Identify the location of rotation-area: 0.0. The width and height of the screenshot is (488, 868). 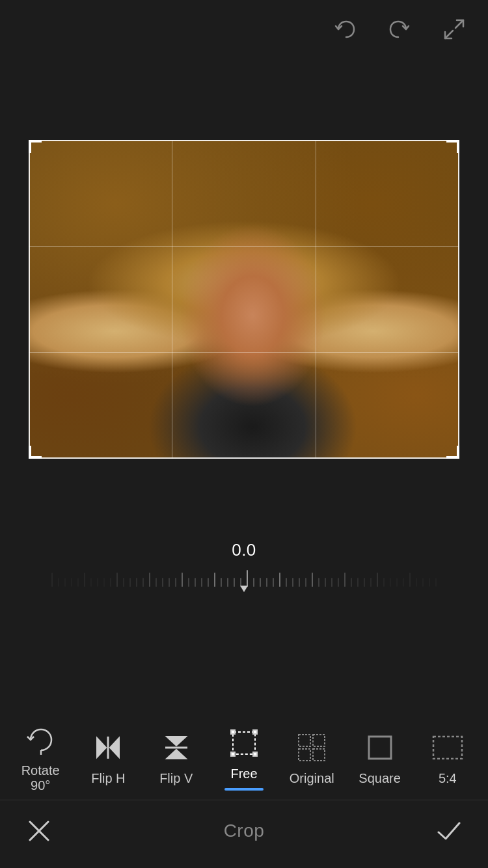
(244, 566).